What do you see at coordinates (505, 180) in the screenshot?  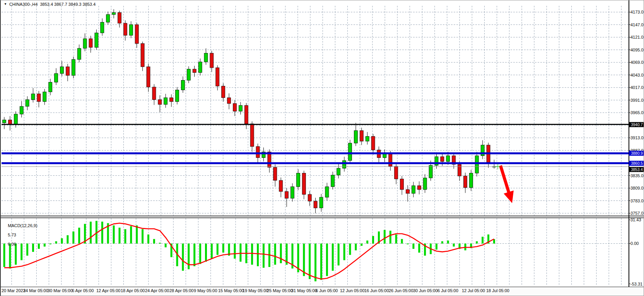 I see `down-arrow-annotation` at bounding box center [505, 180].